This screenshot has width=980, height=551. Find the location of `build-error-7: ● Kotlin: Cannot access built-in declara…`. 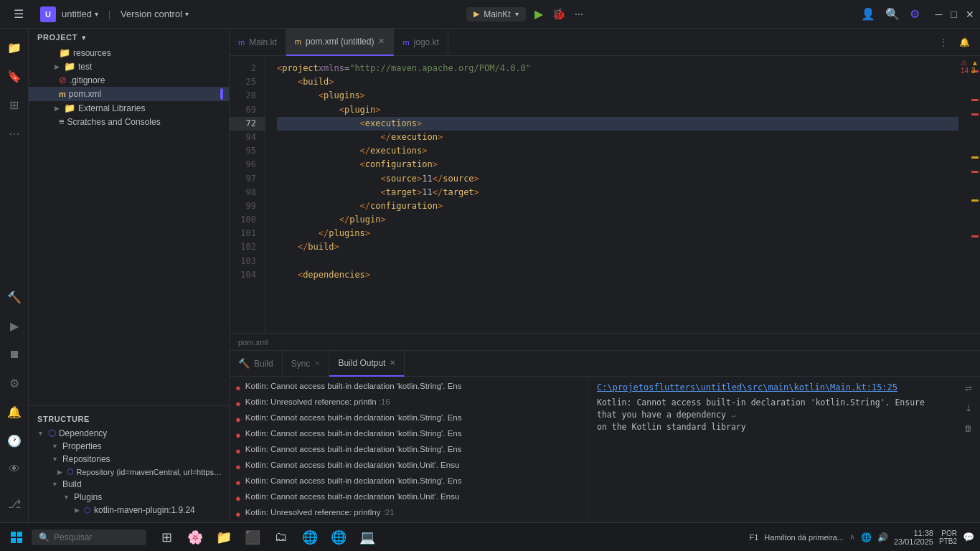

build-error-7: ● Kotlin: Cannot access built-in declara… is located at coordinates (409, 482).